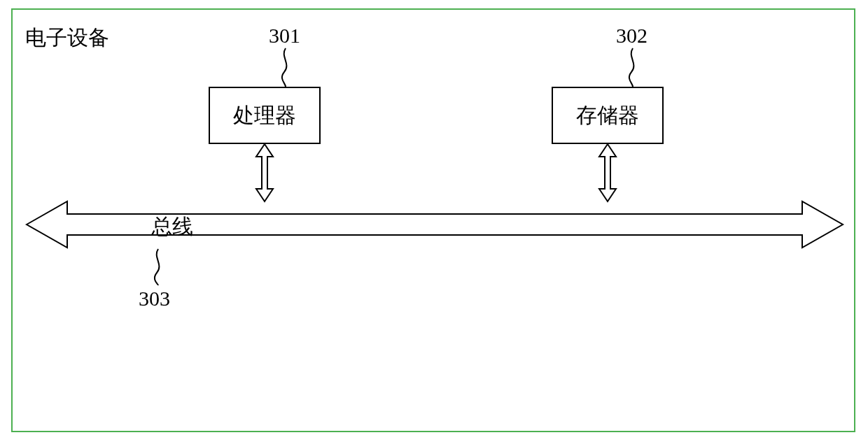 This screenshot has height=442, width=868. What do you see at coordinates (154, 299) in the screenshot?
I see `ref-num-bus: 303` at bounding box center [154, 299].